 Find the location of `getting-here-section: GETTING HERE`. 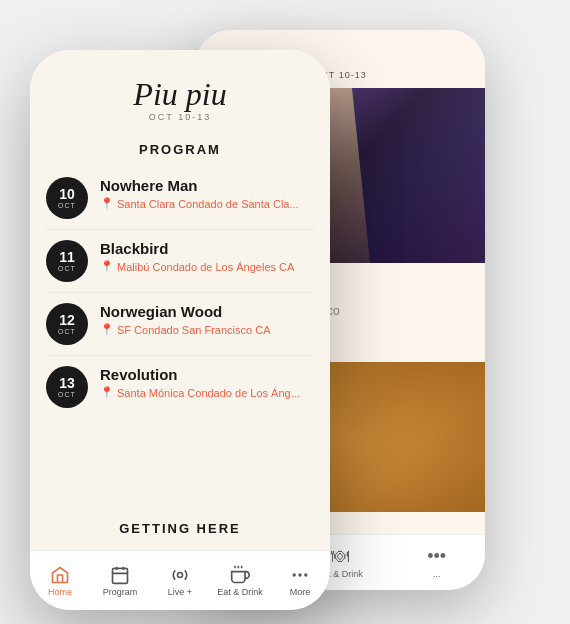

getting-here-section: GETTING HERE is located at coordinates (180, 528).